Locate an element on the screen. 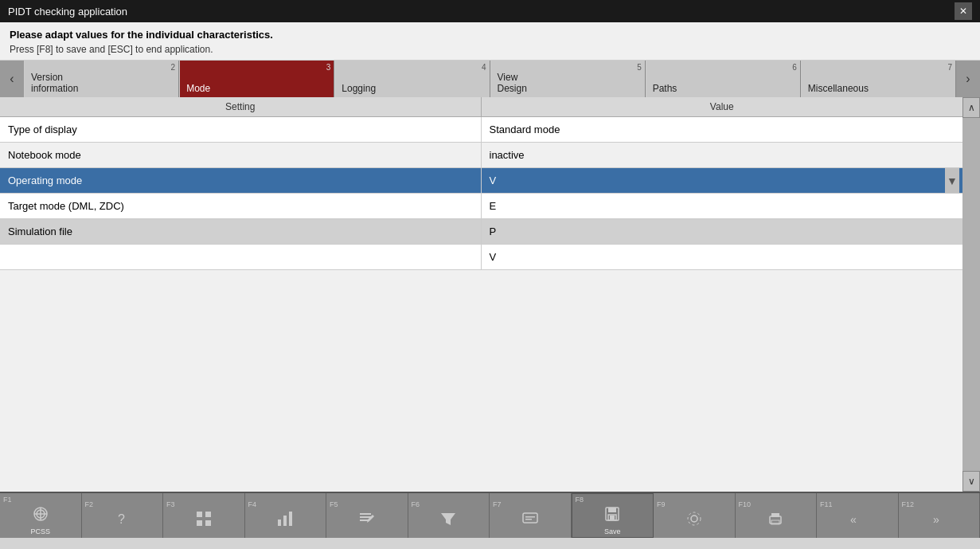 Image resolution: width=980 pixels, height=549 pixels. table-row: V is located at coordinates (481, 257).